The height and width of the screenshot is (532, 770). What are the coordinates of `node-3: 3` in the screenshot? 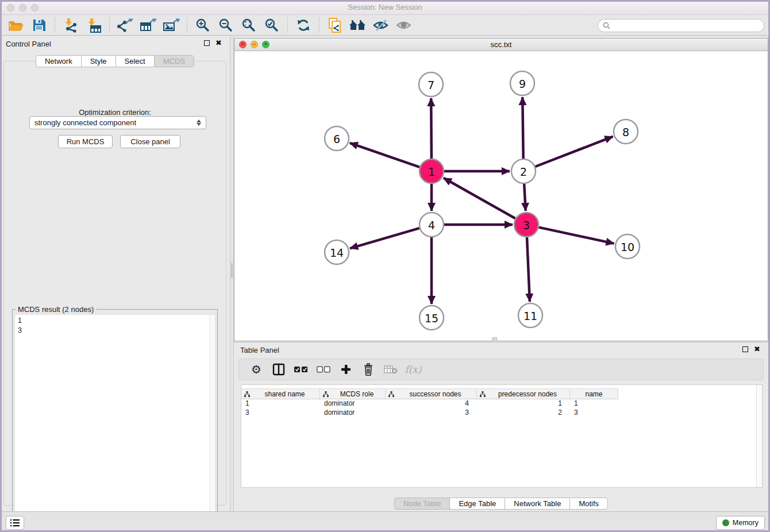 It's located at (526, 225).